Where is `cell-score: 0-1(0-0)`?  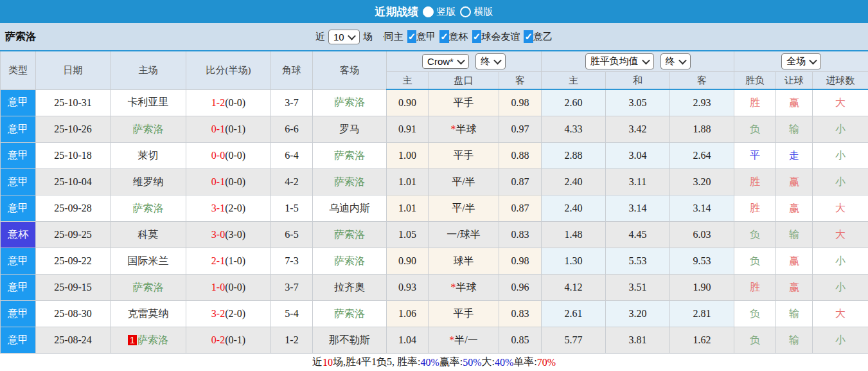 cell-score: 0-1(0-0) is located at coordinates (229, 183).